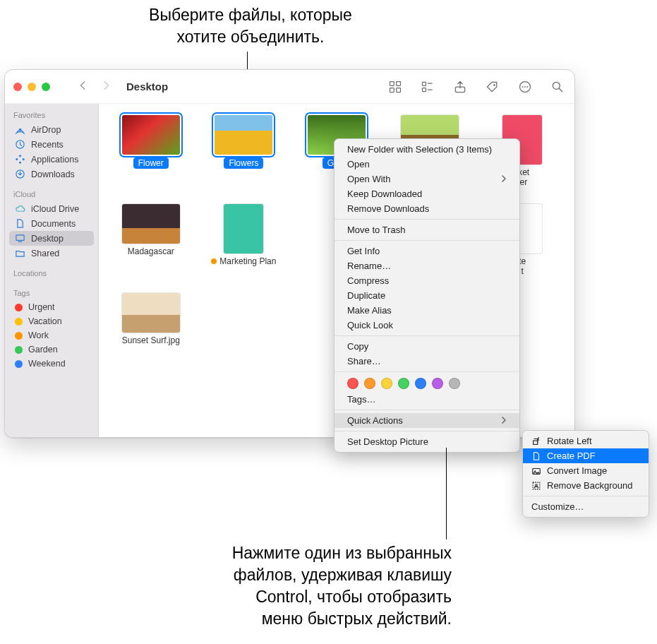  Describe the element at coordinates (43, 350) in the screenshot. I see `sidebar-item-label: Garden` at that location.